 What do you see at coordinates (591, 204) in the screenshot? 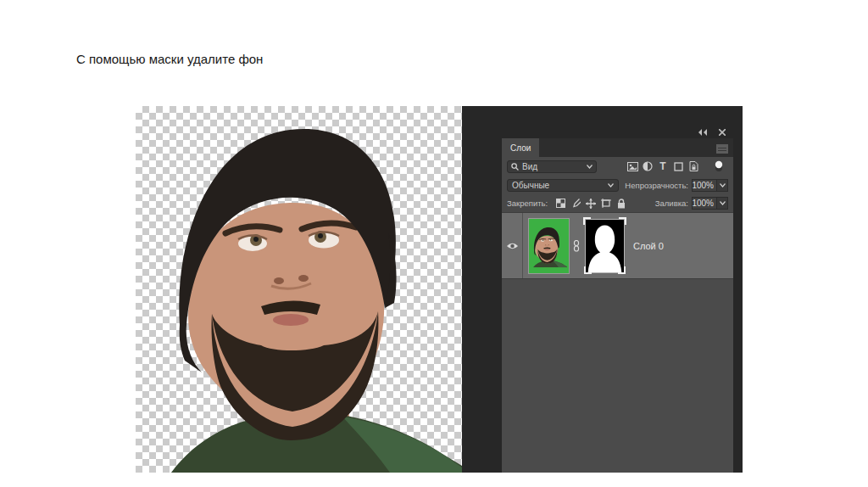
I see `move-icon` at bounding box center [591, 204].